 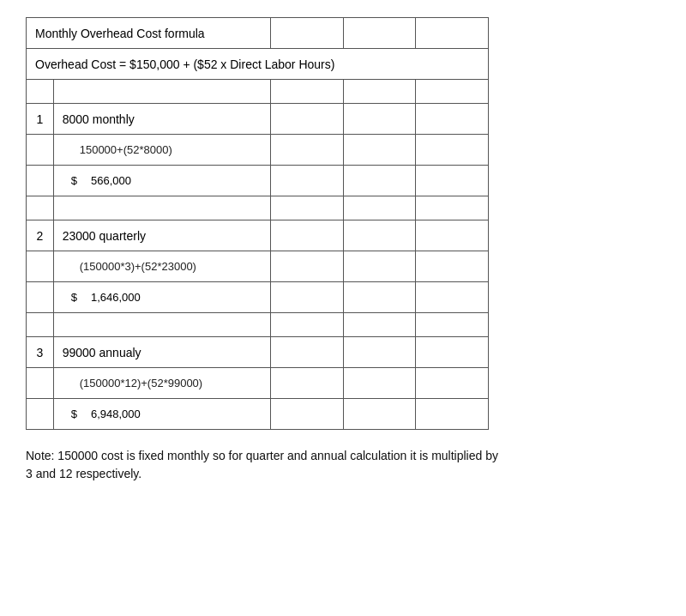 I want to click on header-col4, so click(x=379, y=33).